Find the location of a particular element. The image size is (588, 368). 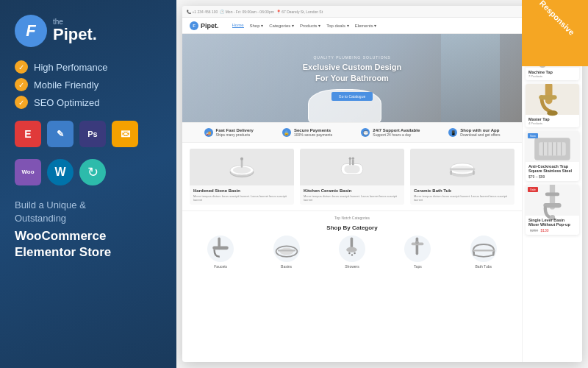

sidebar-card-trap: New Anti-Cockroach Trap is located at coordinates (553, 156).